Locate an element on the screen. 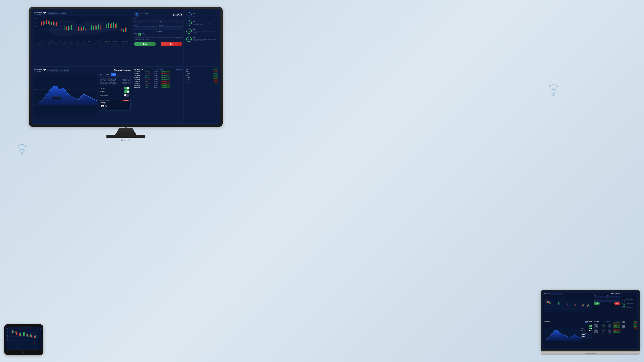  laptop-progress-panel: 01 Lorem ipsum... 02 Lorem ipsum... 03 L… is located at coordinates (630, 306).